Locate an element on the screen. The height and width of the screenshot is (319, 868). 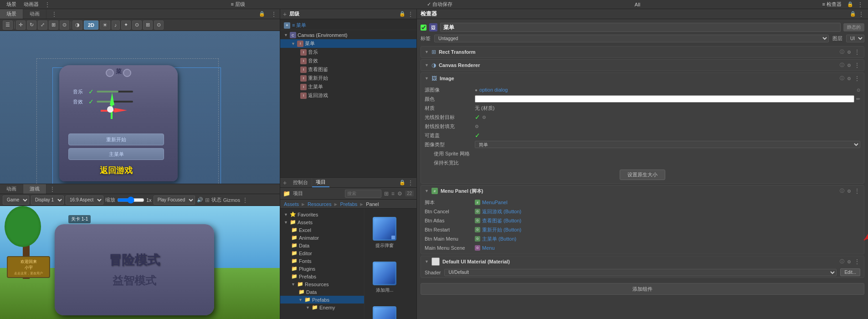
canvas-menu-icon: ⋮ is located at coordinates (857, 65).